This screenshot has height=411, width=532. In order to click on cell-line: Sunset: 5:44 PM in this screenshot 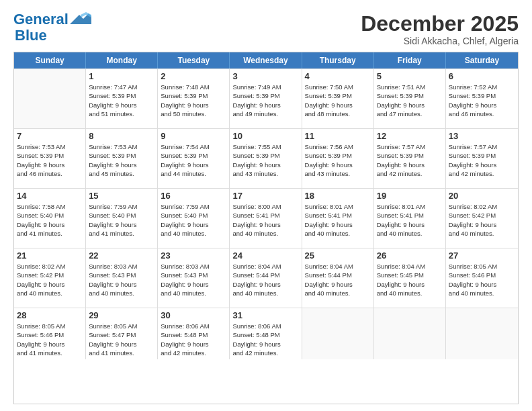, I will do `click(338, 275)`.